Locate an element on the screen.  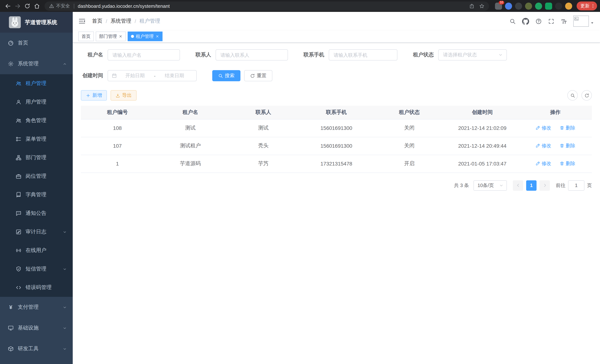
sidebar-item-label: 字典管理 is located at coordinates (36, 195).